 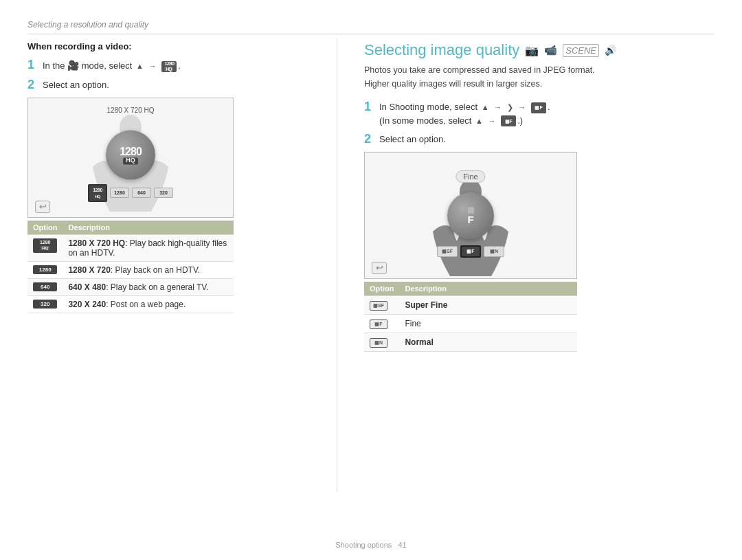 What do you see at coordinates (148, 228) in the screenshot?
I see `col-desc-header: Description` at bounding box center [148, 228].